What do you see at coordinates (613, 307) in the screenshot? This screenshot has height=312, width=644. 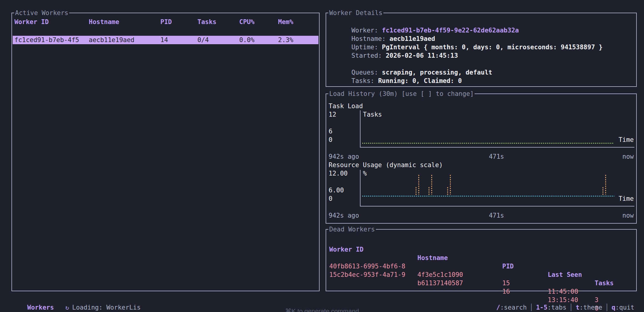 I see `hint-key-quit: q` at bounding box center [613, 307].